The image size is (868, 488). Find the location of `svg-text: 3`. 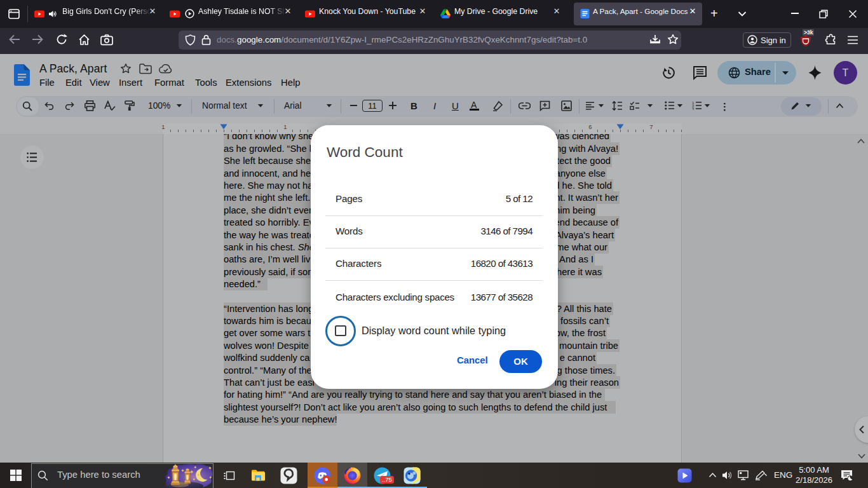

svg-text: 3 is located at coordinates (693, 109).